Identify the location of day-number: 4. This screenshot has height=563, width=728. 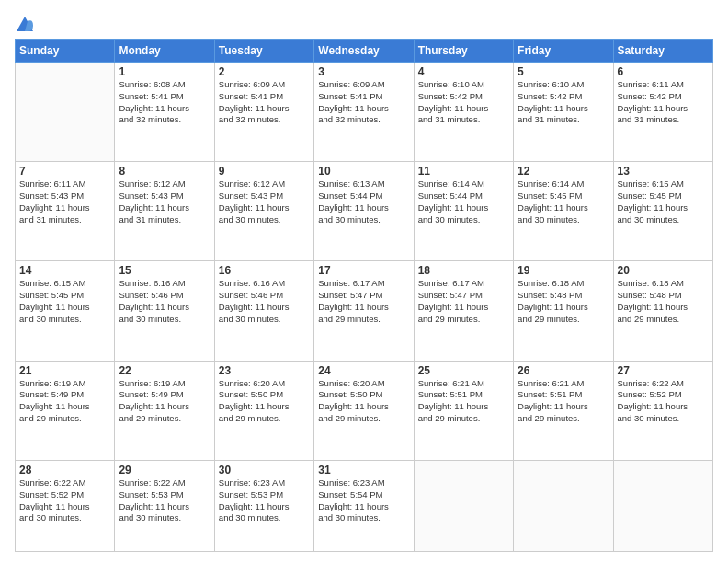
(463, 72).